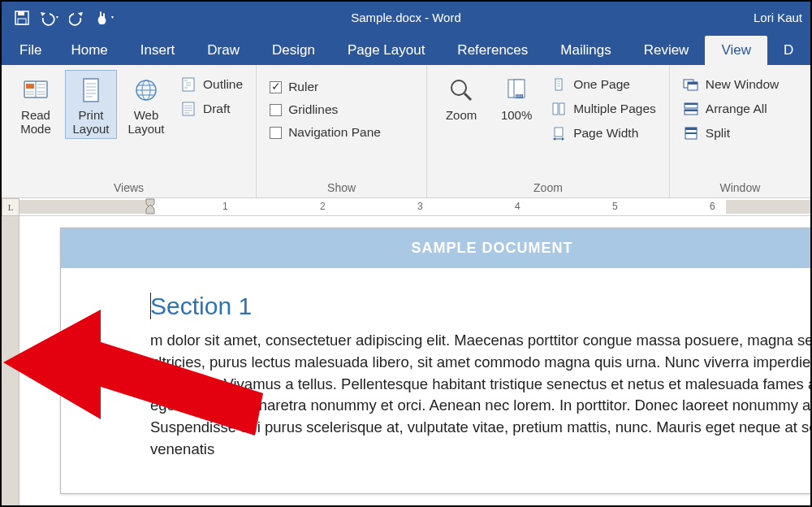 The image size is (812, 507). I want to click on title-bar: Sample.docx - Word Lori Kaut, so click(406, 18).